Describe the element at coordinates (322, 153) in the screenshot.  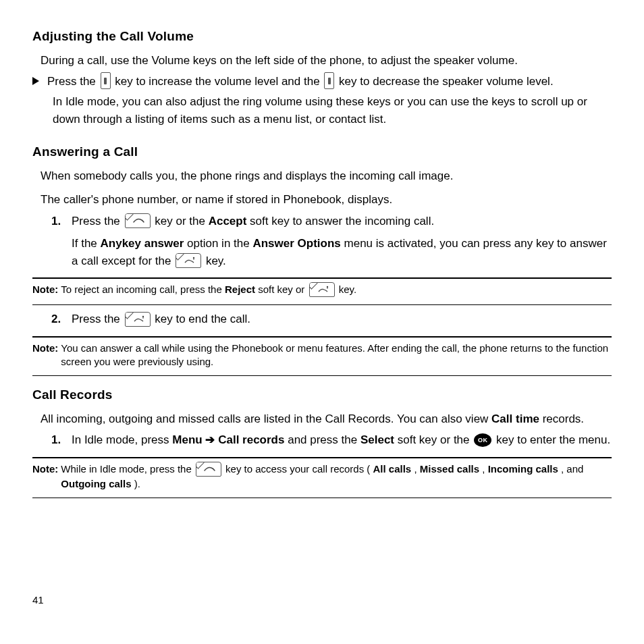
I see `heading-answering-a-call: Answering a Call` at that location.